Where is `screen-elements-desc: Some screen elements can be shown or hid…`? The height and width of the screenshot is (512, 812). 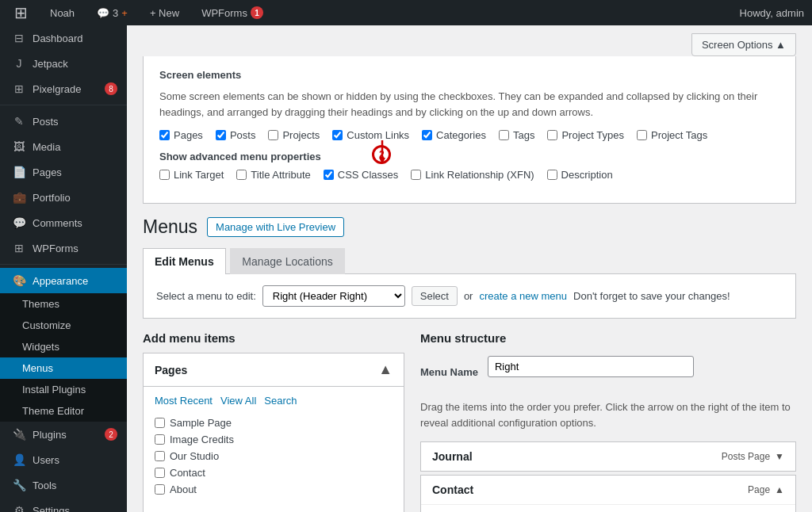
screen-elements-desc: Some screen elements can be shown or hid… is located at coordinates (469, 105).